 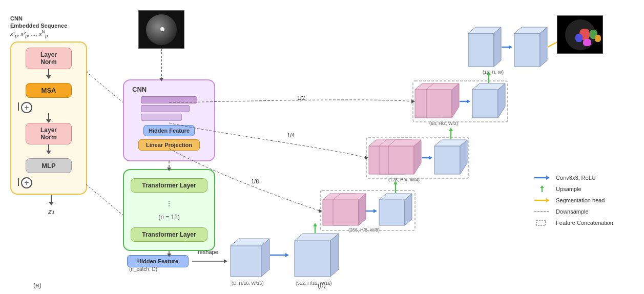 What do you see at coordinates (579, 38) in the screenshot?
I see `seg-organ-blue` at bounding box center [579, 38].